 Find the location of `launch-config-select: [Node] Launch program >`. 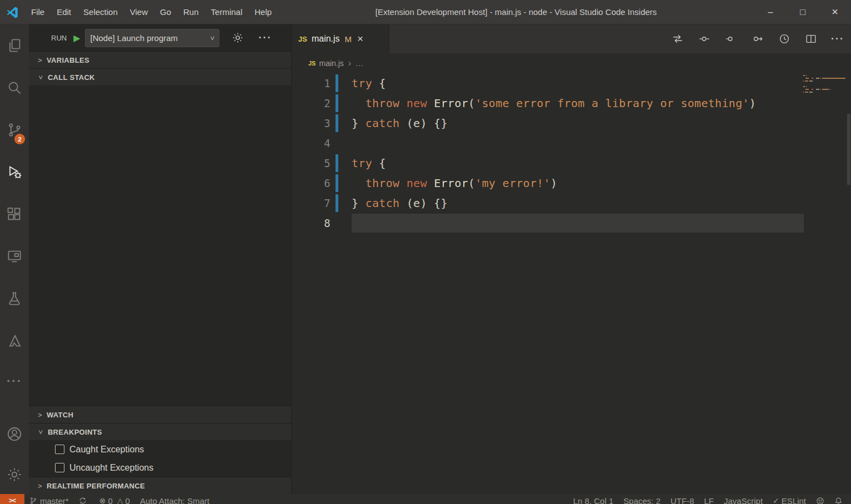

launch-config-select: [Node] Launch program > is located at coordinates (152, 38).